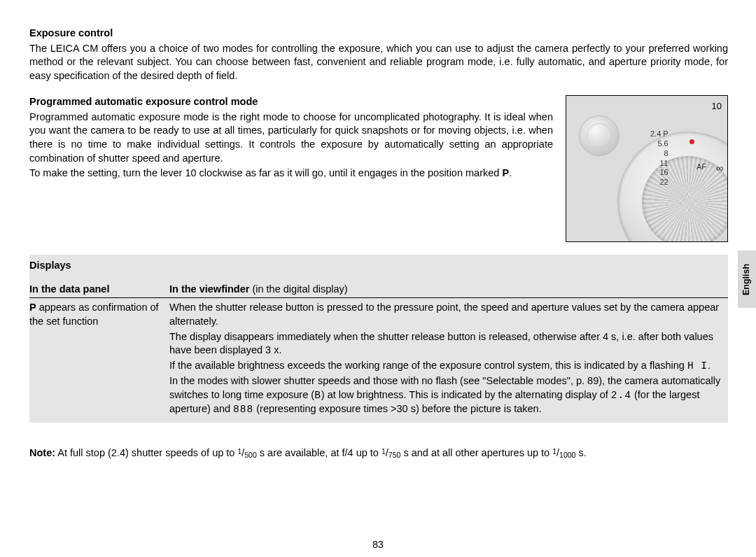  Describe the element at coordinates (379, 55) in the screenshot. I see `section-exposure-control: Exposure control The LEICA CM offers you…` at that location.